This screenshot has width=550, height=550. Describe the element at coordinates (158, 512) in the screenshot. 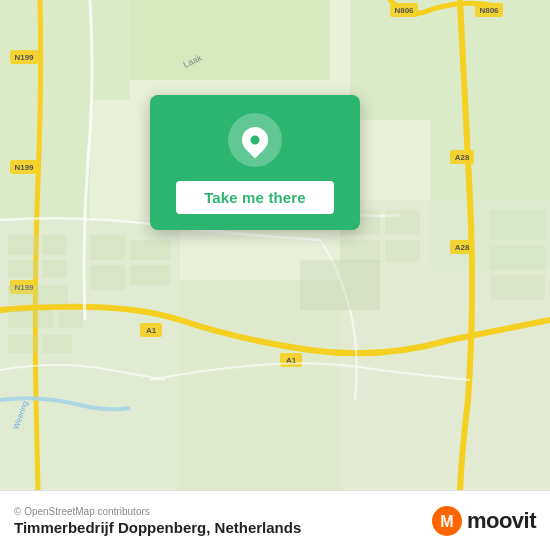

I see `attribution-text: © OpenStreetMap contributors` at that location.